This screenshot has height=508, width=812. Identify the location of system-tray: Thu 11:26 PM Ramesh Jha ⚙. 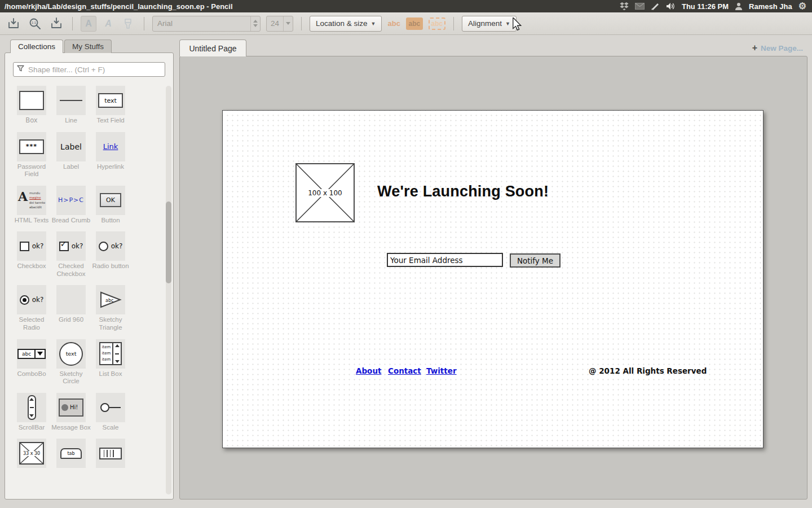
(716, 7).